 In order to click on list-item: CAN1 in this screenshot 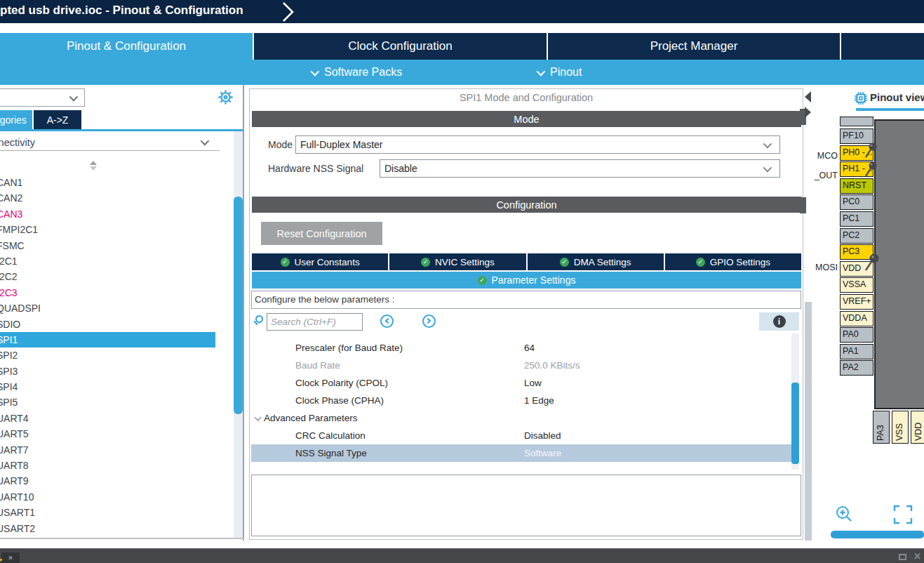, I will do `click(116, 183)`.